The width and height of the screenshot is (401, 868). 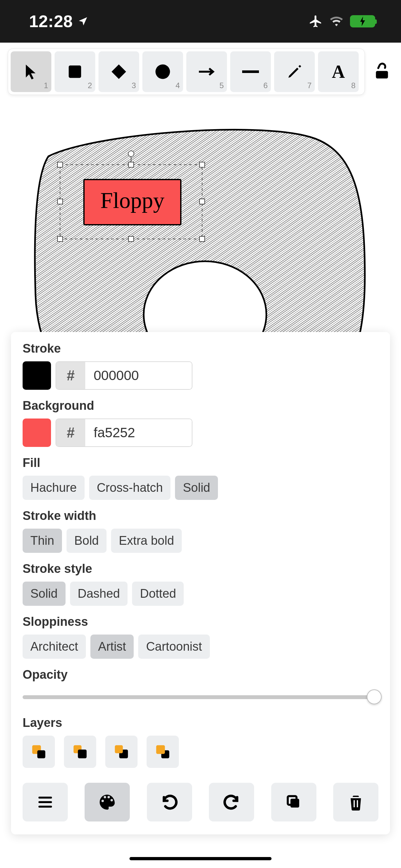 I want to click on fill-cross-hatch: Cross-hatch, so click(x=130, y=488).